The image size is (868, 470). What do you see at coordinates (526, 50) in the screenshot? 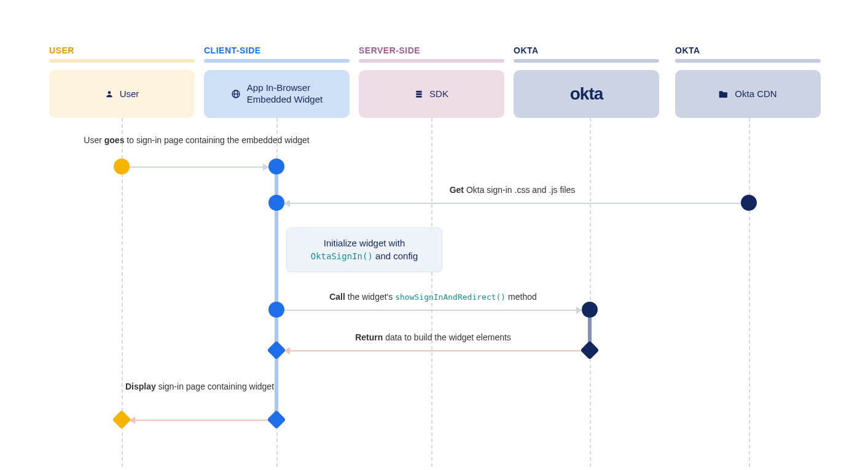
I see `lane-header-okta: OKTA` at bounding box center [526, 50].